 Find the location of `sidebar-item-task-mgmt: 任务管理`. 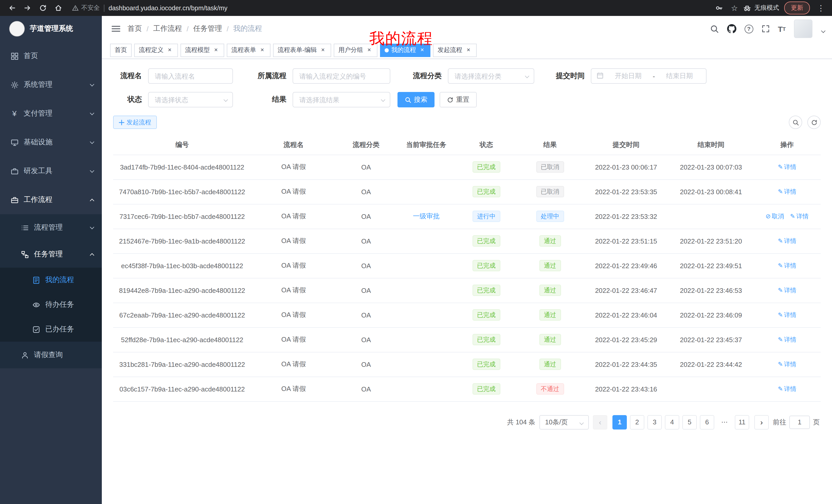

sidebar-item-task-mgmt: 任务管理 is located at coordinates (51, 254).